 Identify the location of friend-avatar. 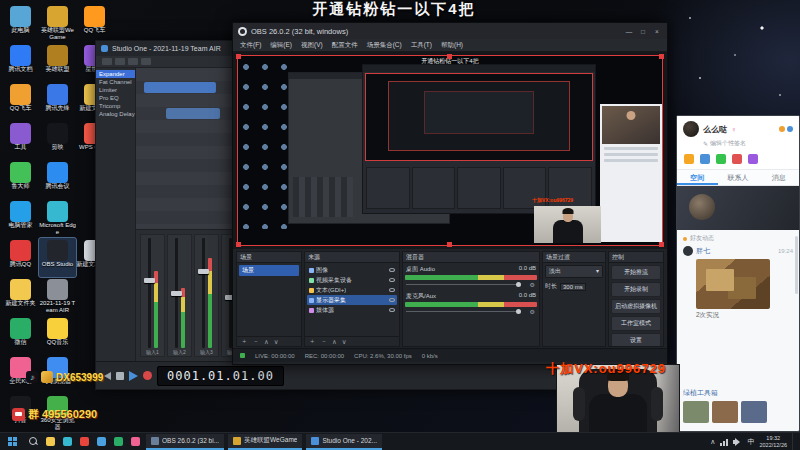
(688, 251).